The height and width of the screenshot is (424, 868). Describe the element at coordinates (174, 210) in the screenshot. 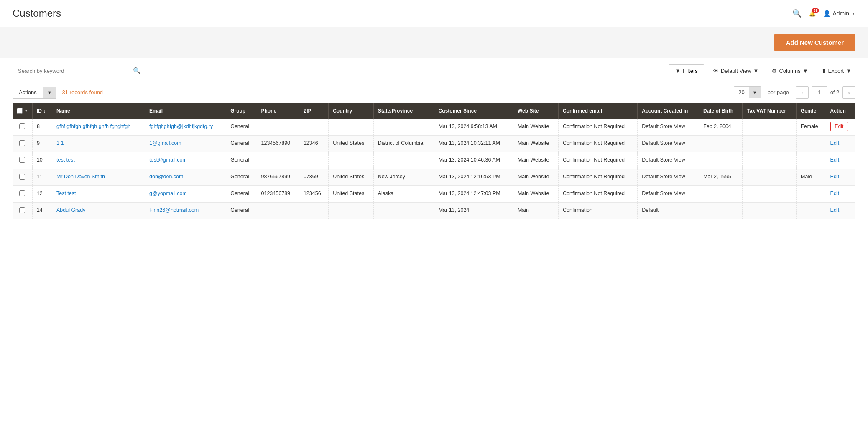

I see `customer-email-link: Finn26@hotmail.com` at that location.